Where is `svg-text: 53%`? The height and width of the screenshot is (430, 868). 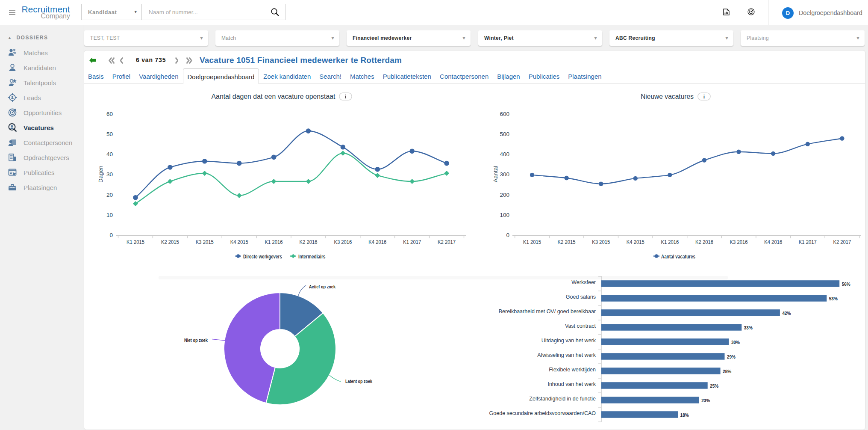
svg-text: 53% is located at coordinates (833, 299).